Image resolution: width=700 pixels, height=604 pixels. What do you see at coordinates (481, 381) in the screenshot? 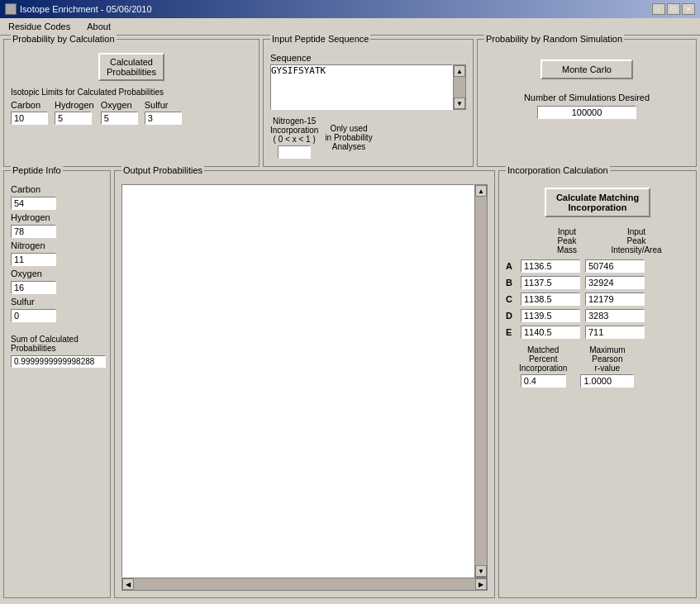
I see `output-scroll-track-v` at bounding box center [481, 381].